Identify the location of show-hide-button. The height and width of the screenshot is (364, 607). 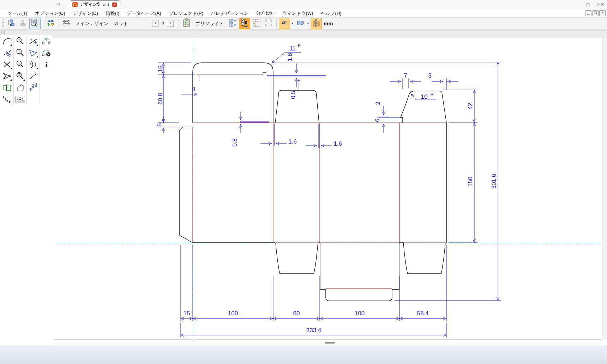
(20, 99).